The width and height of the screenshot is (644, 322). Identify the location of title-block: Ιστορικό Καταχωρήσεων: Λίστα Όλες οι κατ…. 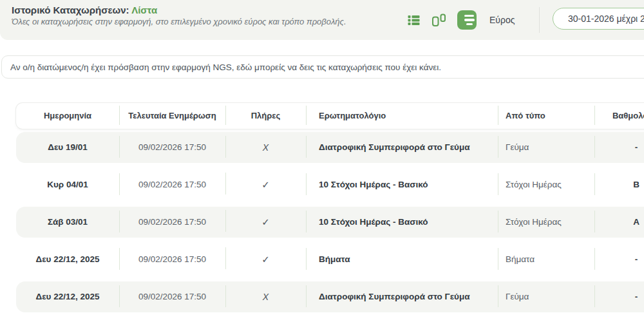
(196, 16).